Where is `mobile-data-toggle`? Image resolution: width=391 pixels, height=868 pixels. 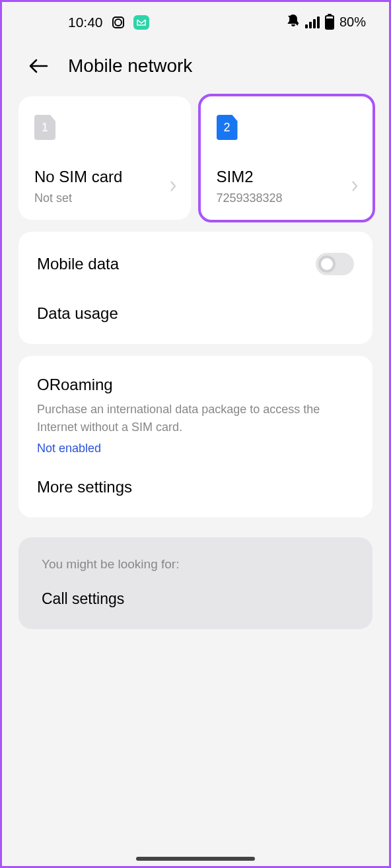 mobile-data-toggle is located at coordinates (335, 264).